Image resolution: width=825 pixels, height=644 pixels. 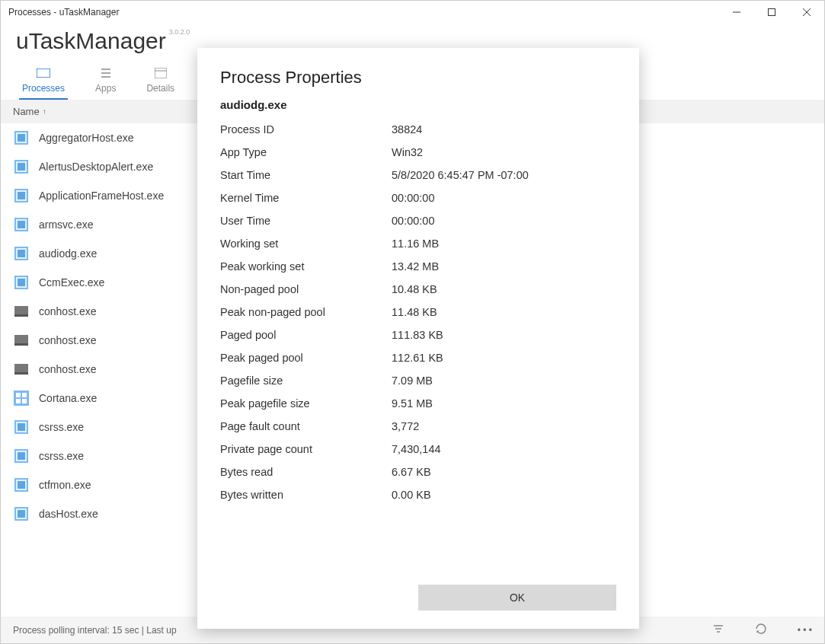 What do you see at coordinates (68, 253) in the screenshot?
I see `process-name: audiodg.exe` at bounding box center [68, 253].